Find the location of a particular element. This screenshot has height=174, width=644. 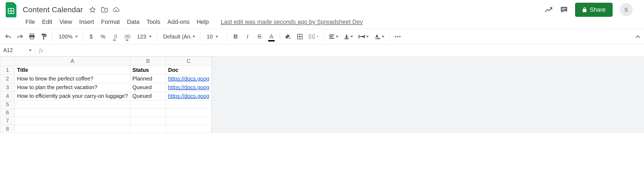

column-header-a: A is located at coordinates (72, 61).